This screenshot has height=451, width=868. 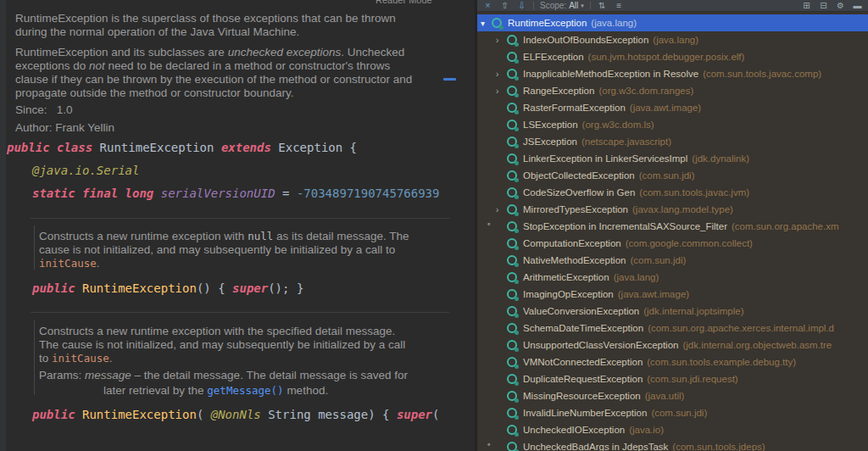 What do you see at coordinates (757, 345) in the screenshot?
I see `class-package: (jdk.internal.org.objectweb.asm.tre` at bounding box center [757, 345].